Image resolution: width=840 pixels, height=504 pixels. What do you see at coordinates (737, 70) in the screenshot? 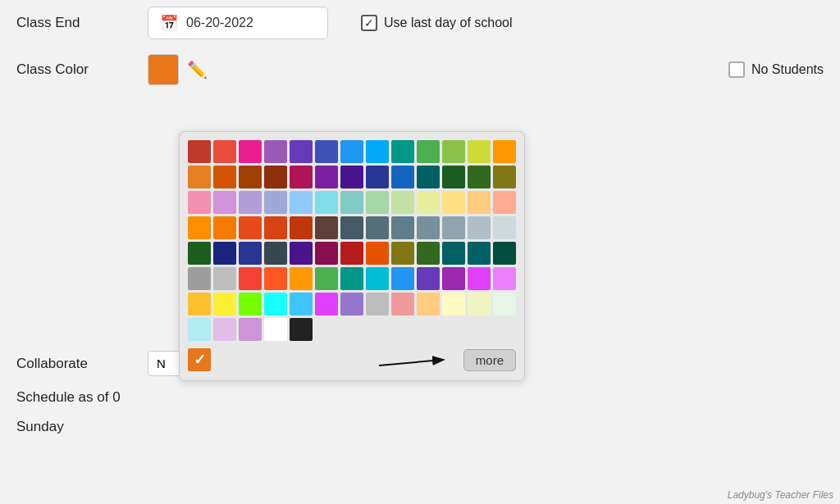
I see `no-students-checkbox` at bounding box center [737, 70].